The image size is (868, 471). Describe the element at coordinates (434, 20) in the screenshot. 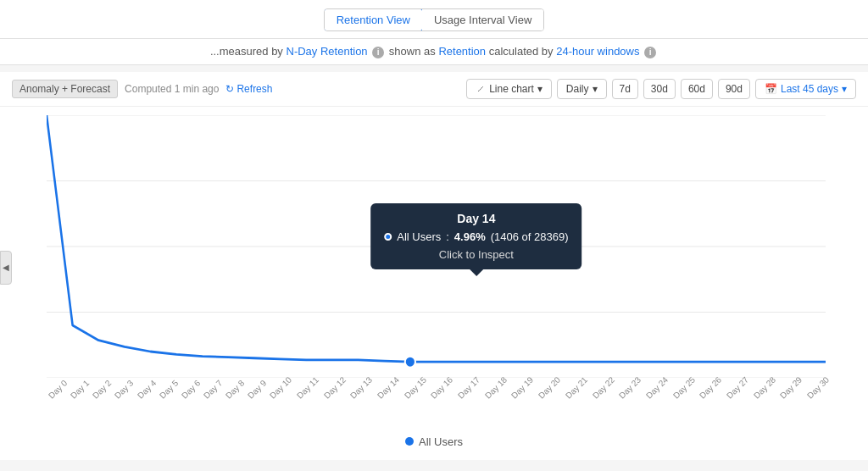

I see `view-tabs: Retention View Usage Interval View` at that location.